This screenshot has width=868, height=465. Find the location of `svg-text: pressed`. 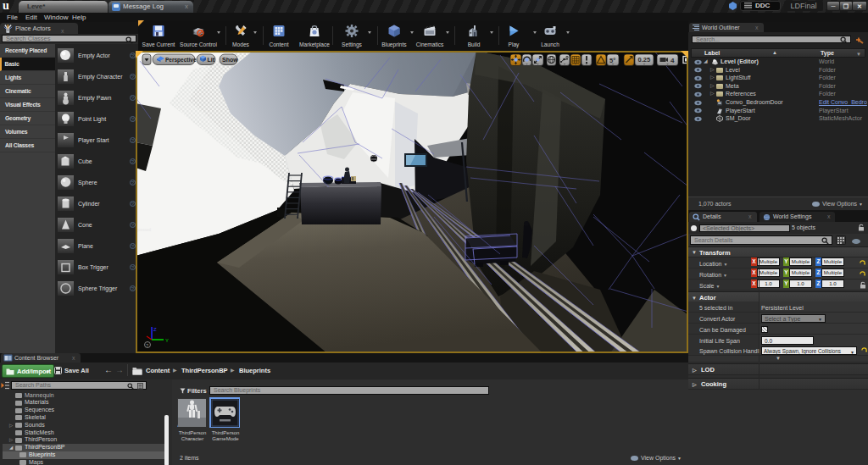

svg-text: pressed is located at coordinates (144, 230).